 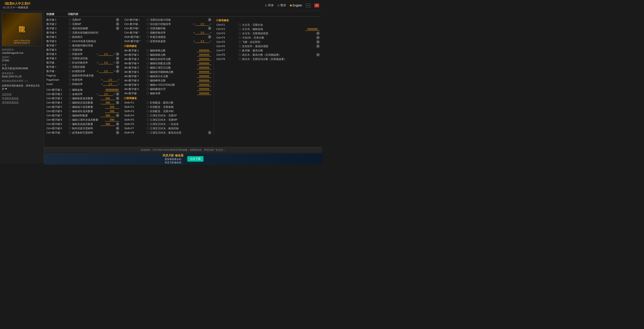 What do you see at coordinates (196, 159) in the screenshot?
I see `ad-download-button: 点击下载` at bounding box center [196, 159].